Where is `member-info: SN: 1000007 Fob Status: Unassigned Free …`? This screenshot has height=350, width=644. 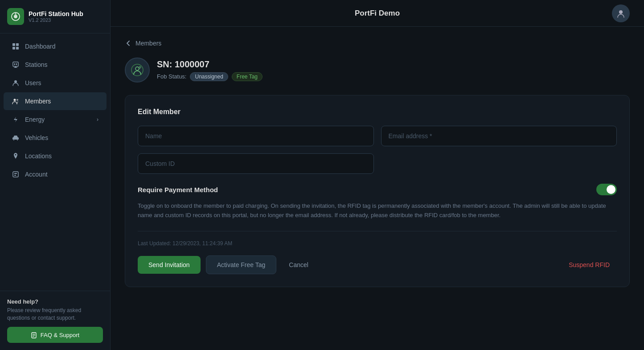 member-info: SN: 1000007 Fob Status: Unassigned Free … is located at coordinates (209, 70).